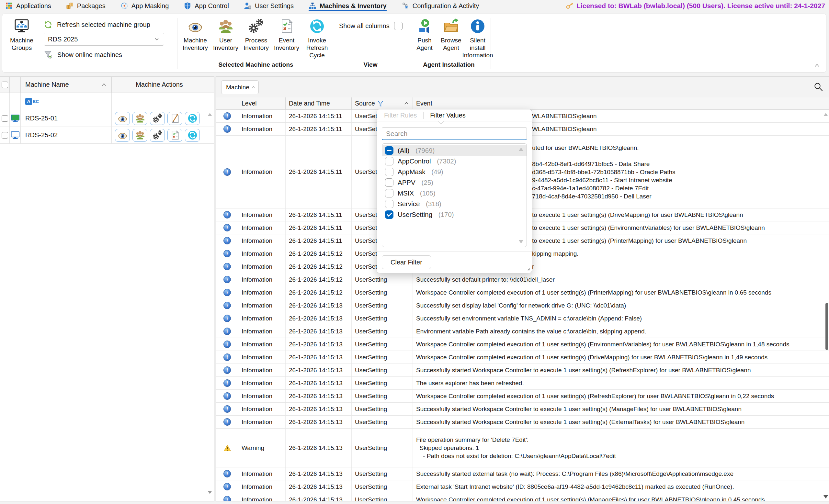 The image size is (829, 504). What do you see at coordinates (381, 104) in the screenshot?
I see `filter-funnel-icon` at bounding box center [381, 104].